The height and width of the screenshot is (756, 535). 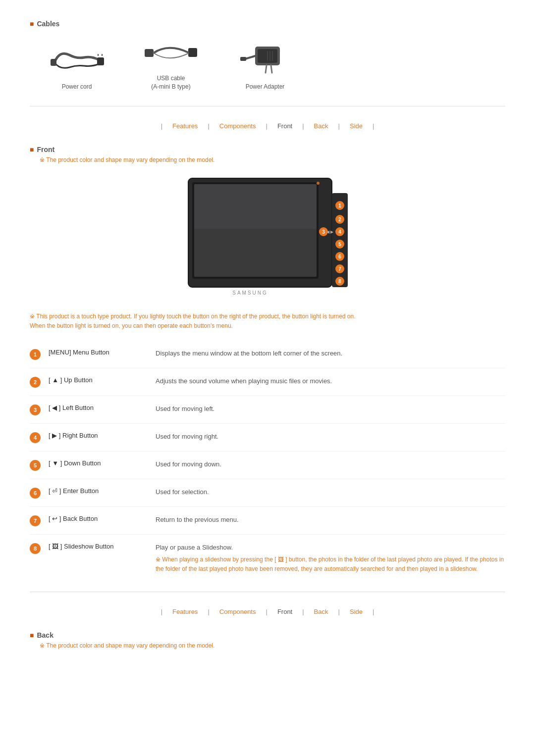 What do you see at coordinates (374, 126) in the screenshot?
I see `nav-sep-5: |` at bounding box center [374, 126].